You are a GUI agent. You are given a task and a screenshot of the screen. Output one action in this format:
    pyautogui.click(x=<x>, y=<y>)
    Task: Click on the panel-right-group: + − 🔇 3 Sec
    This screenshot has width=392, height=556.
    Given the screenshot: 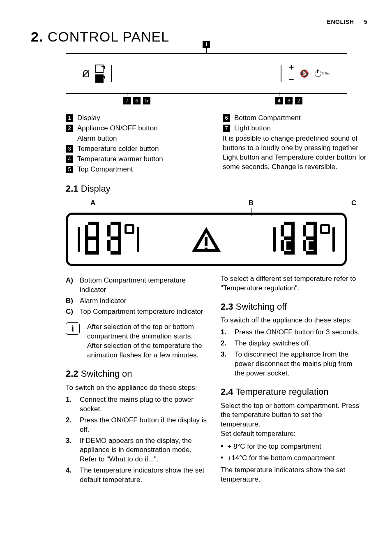 What is the action you would take?
    pyautogui.click(x=305, y=74)
    